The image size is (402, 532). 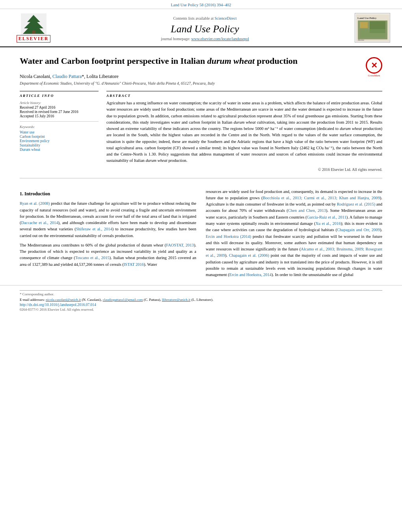 I want to click on author-names: Nicola Casolani, Claudio Pattara*, Lolit…, so click(x=69, y=76).